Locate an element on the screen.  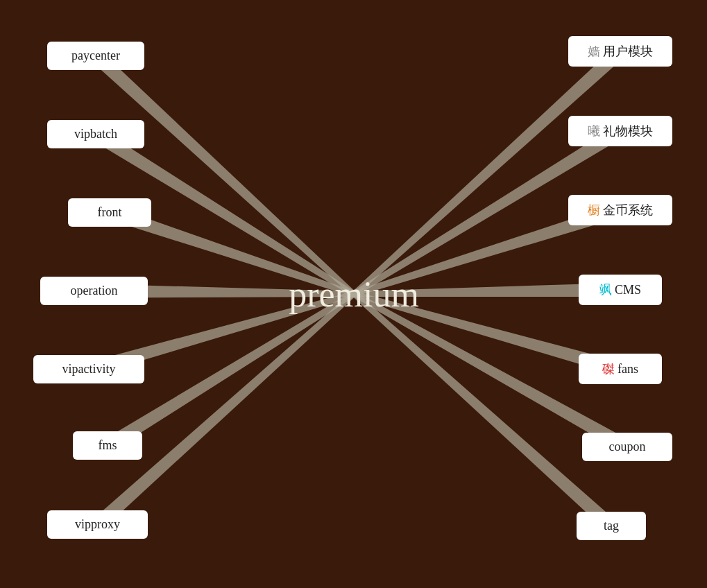
node-vipactivity: vipactivity is located at coordinates (89, 369).